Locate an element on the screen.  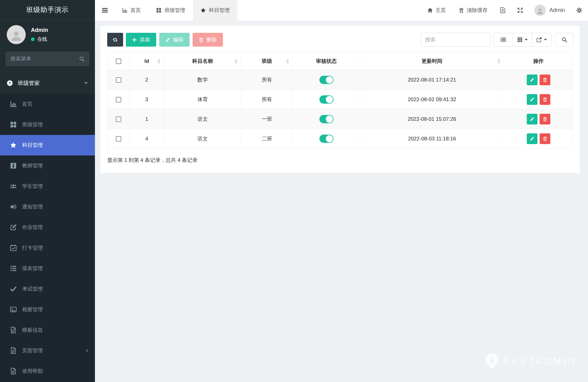
settings-button is located at coordinates (579, 10).